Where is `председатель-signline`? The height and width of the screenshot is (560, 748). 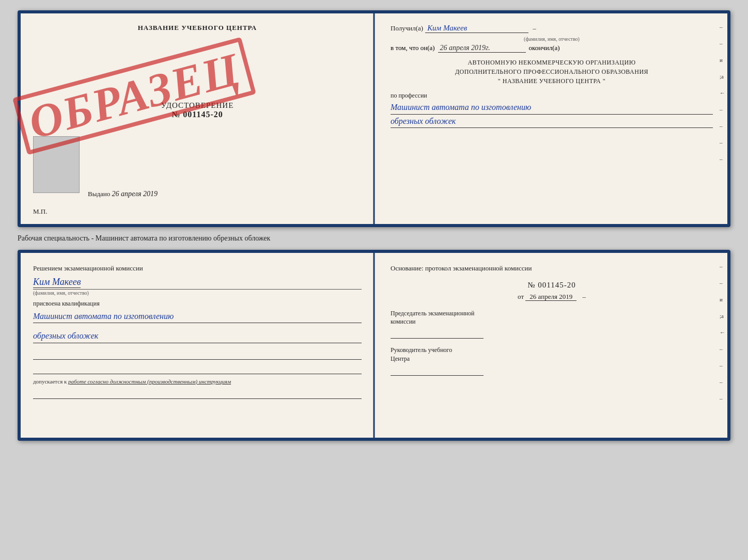
председатель-signline is located at coordinates (437, 334).